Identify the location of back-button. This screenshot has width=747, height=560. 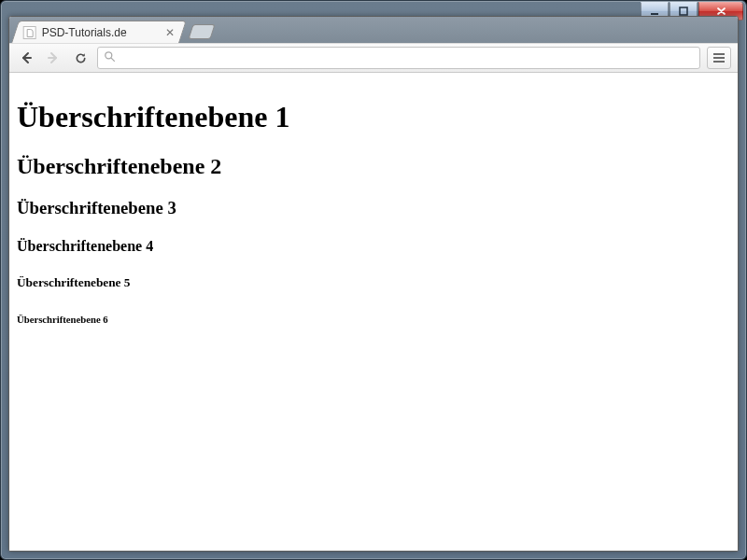
(26, 58).